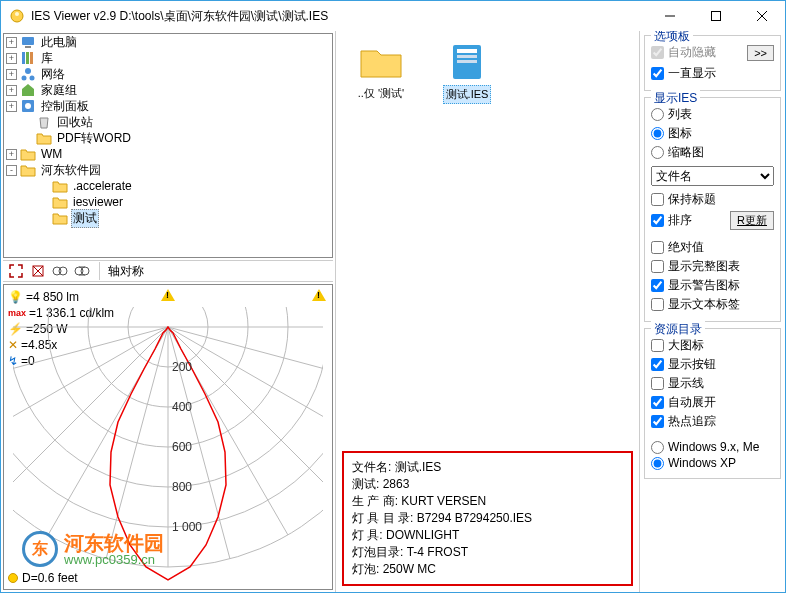 The width and height of the screenshot is (786, 593). Describe the element at coordinates (85, 218) in the screenshot. I see `tree-label: 测试` at that location.